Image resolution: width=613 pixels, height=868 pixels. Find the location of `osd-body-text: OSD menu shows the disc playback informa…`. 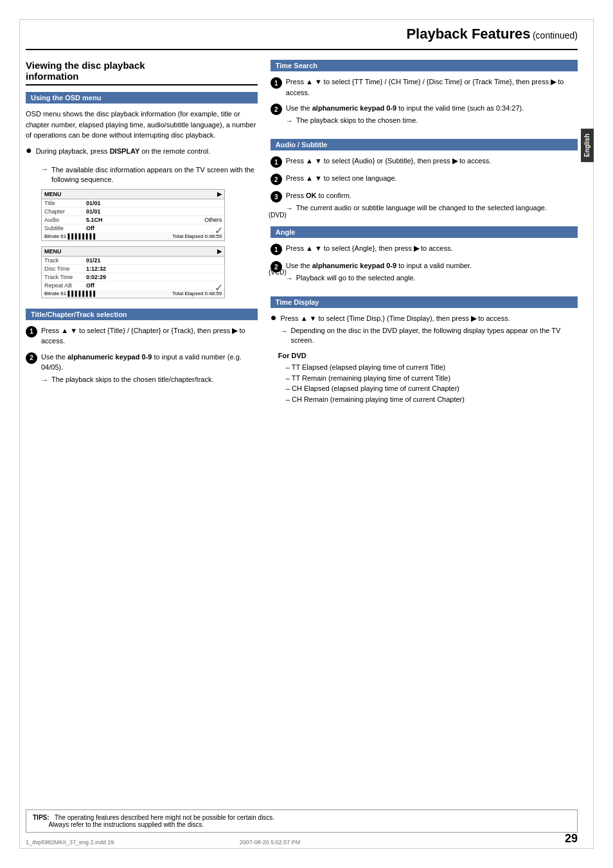

osd-body-text: OSD menu shows the disc playback informa… is located at coordinates (141, 125).